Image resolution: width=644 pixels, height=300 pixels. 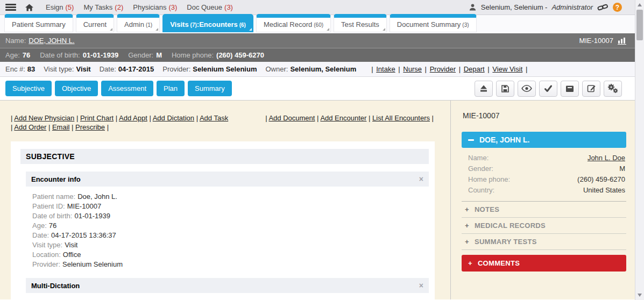 I want to click on intake-link: Intake, so click(x=385, y=69).